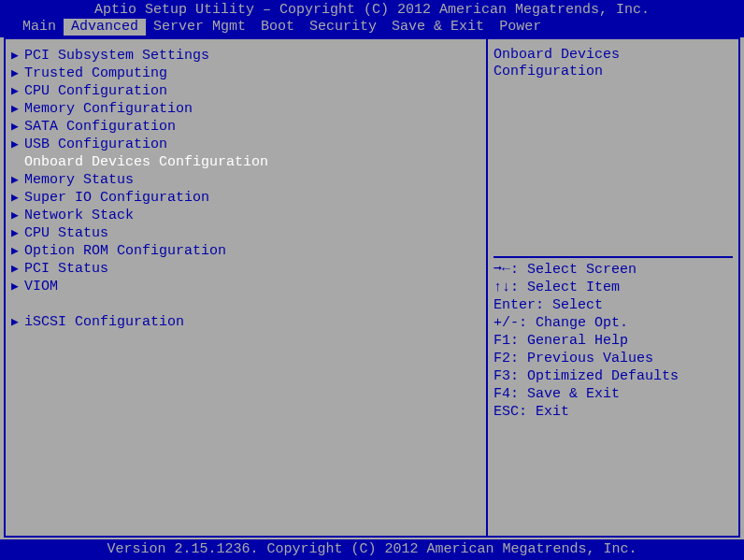  What do you see at coordinates (246, 92) in the screenshot?
I see `menu-item-cpu-configuration: ▶CPU Configuration` at bounding box center [246, 92].